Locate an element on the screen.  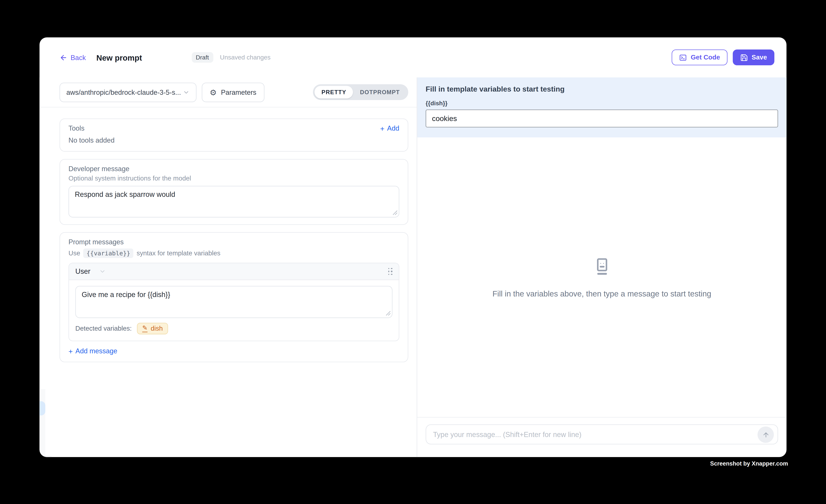
header: Back New prompt Draft Unsaved changes Ge… is located at coordinates (413, 57).